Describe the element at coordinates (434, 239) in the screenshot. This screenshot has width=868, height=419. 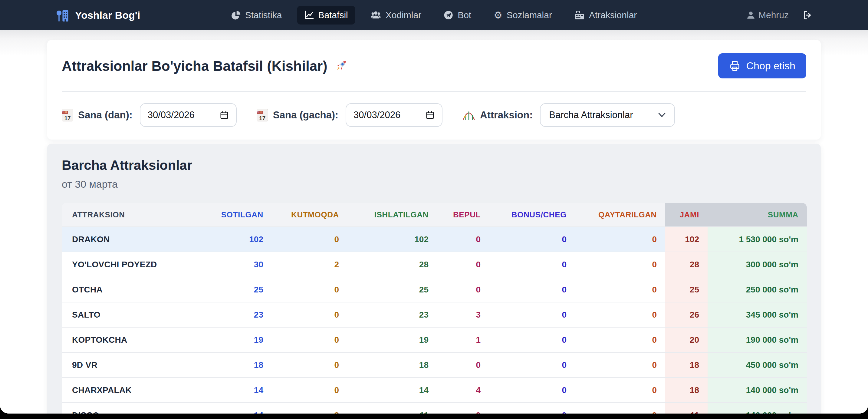
I see `table-row-drakon: DRAKON10201020001021 530 000 so'm` at that location.